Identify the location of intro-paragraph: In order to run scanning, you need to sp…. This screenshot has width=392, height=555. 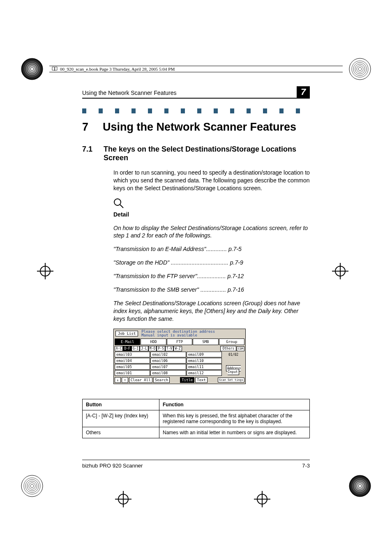
(212, 181).